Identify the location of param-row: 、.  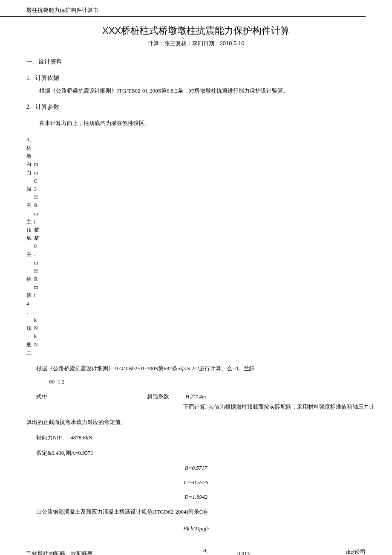
(209, 312).